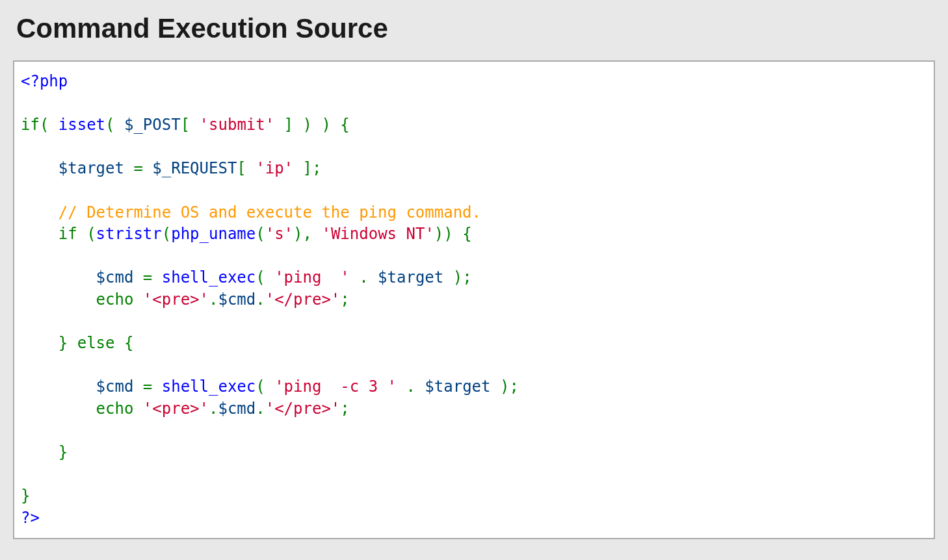  What do you see at coordinates (237, 125) in the screenshot?
I see `code-token: 'submit'` at bounding box center [237, 125].